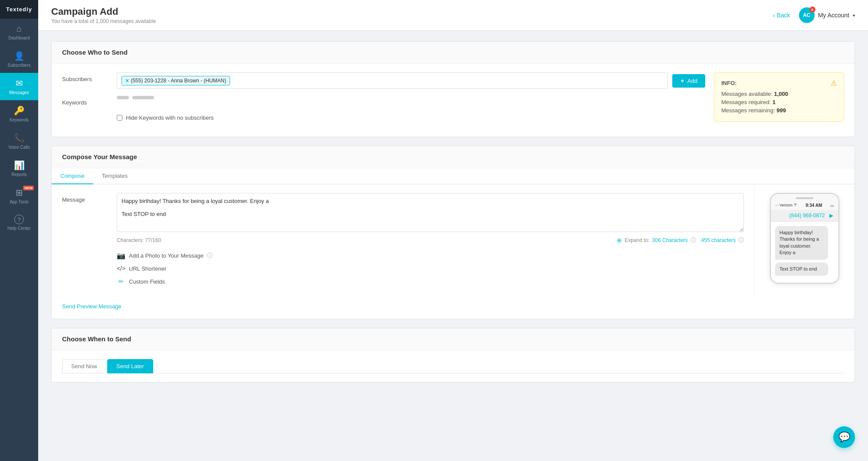 This screenshot has width=868, height=461. I want to click on choose-who-title: Choose Who to Send, so click(95, 52).